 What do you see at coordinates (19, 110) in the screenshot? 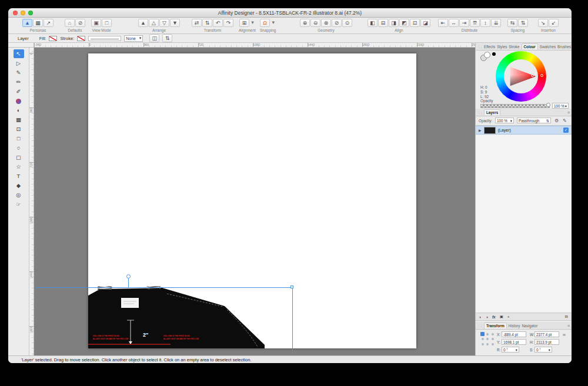
I see `transparency-tool: ◐` at bounding box center [19, 110].